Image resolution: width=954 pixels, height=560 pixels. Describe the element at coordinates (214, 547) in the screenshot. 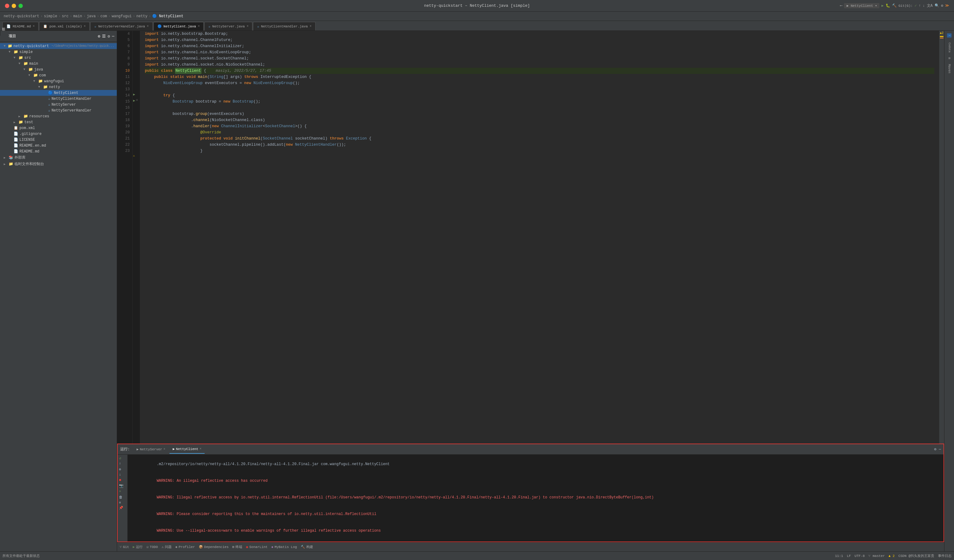

I see `toolbar-dependencies: 📦 Dependencies` at that location.